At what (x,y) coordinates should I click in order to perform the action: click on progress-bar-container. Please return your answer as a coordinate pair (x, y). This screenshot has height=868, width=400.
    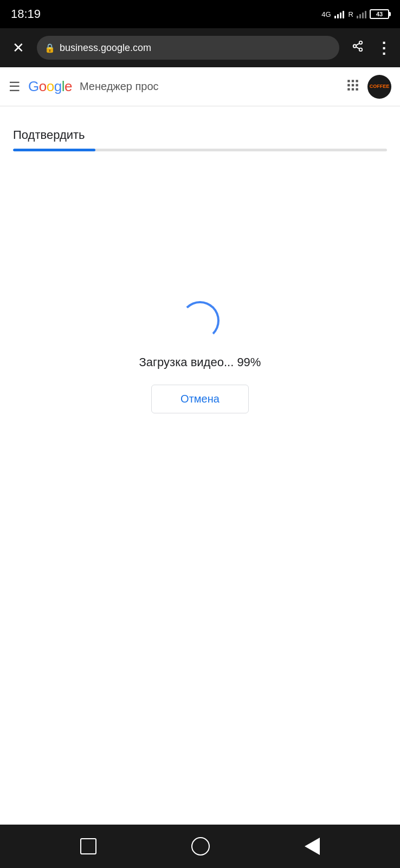
    Looking at the image, I should click on (200, 150).